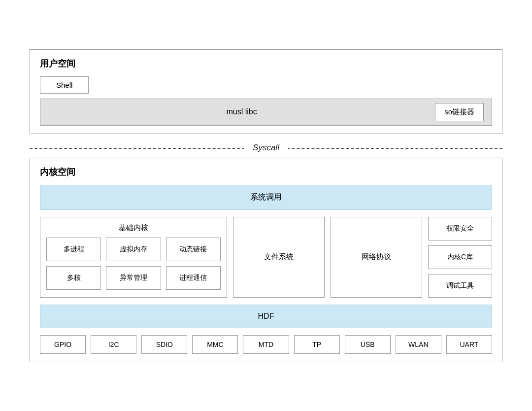 The image size is (532, 411). I want to click on base-kernel-grid: 多进程 虚拟内存 动态链接 多核 异常管理 进程通信, so click(133, 264).